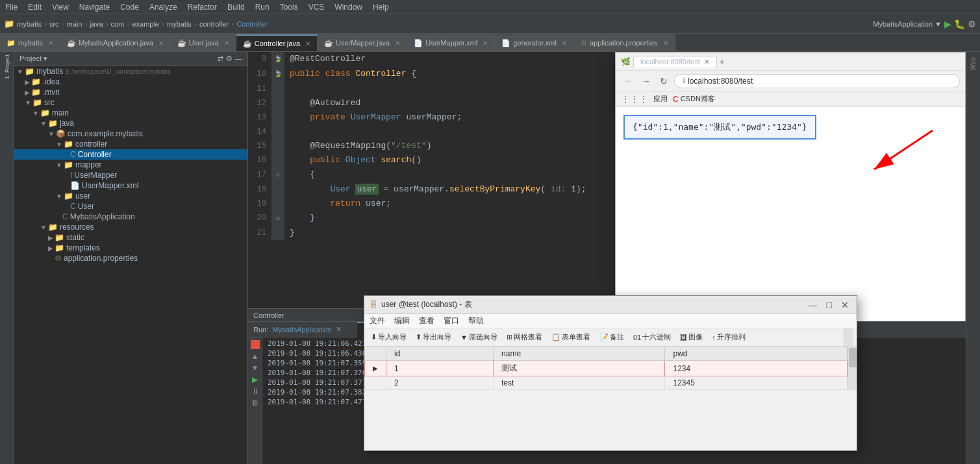 The height and width of the screenshot is (464, 980). What do you see at coordinates (35, 7) in the screenshot?
I see `menu-edit: Edit` at bounding box center [35, 7].